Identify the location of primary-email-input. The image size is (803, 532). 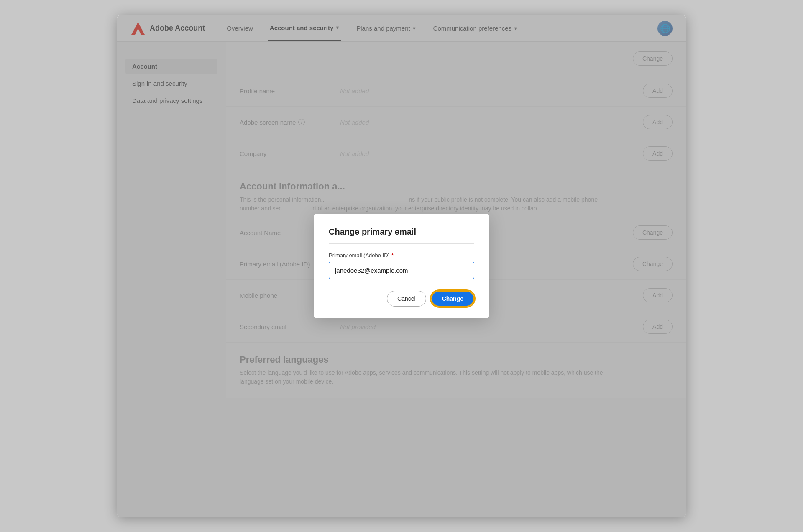
(402, 270).